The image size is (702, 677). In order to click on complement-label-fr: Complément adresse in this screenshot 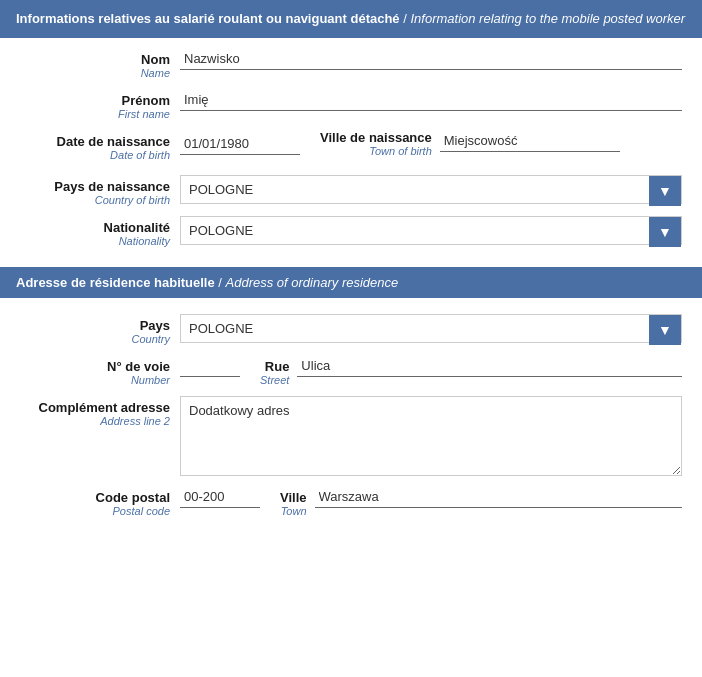, I will do `click(95, 408)`.